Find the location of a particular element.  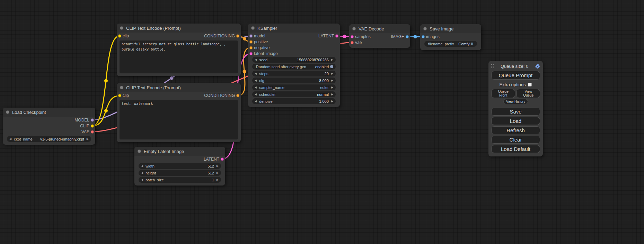

widget-label: batch_size is located at coordinates (155, 180).